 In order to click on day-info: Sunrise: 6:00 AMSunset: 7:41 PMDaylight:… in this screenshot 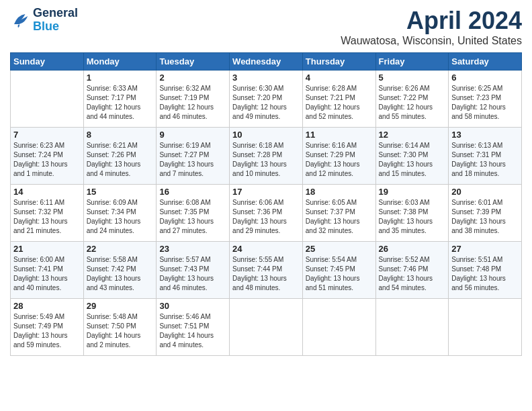, I will do `click(47, 274)`.